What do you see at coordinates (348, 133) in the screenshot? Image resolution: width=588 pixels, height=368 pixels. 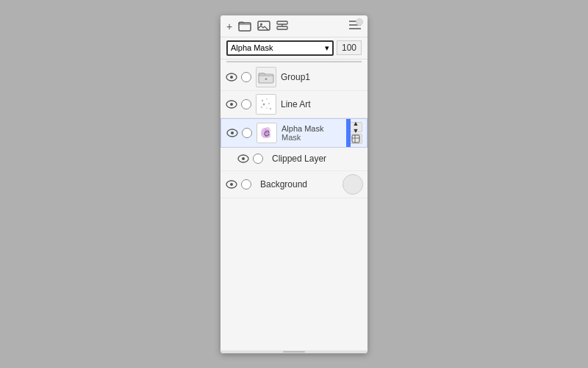 I see `layer-side-bar` at bounding box center [348, 133].